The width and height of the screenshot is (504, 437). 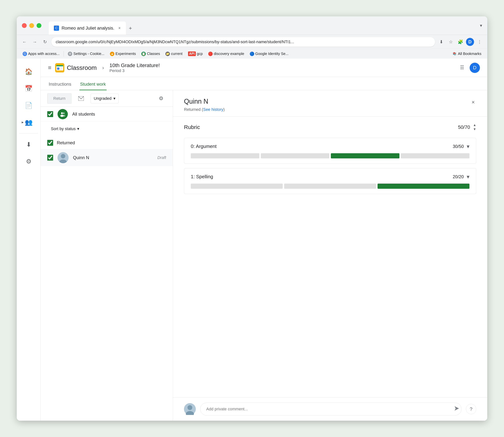 What do you see at coordinates (272, 54) in the screenshot?
I see `bookmark-gis-label: Google Identity Se...` at bounding box center [272, 54].